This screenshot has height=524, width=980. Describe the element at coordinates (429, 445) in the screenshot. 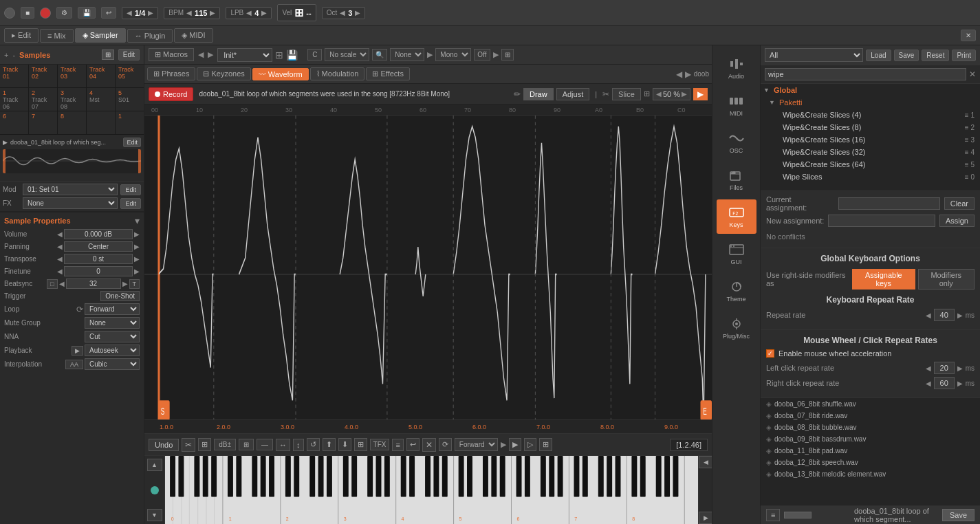

I see `tool9-btn: ✕` at that location.